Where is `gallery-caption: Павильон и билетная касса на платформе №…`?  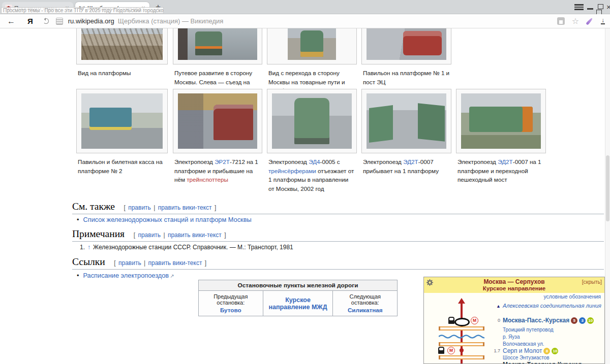 gallery-caption: Павильон и билетная касса на платформе №… is located at coordinates (122, 167).